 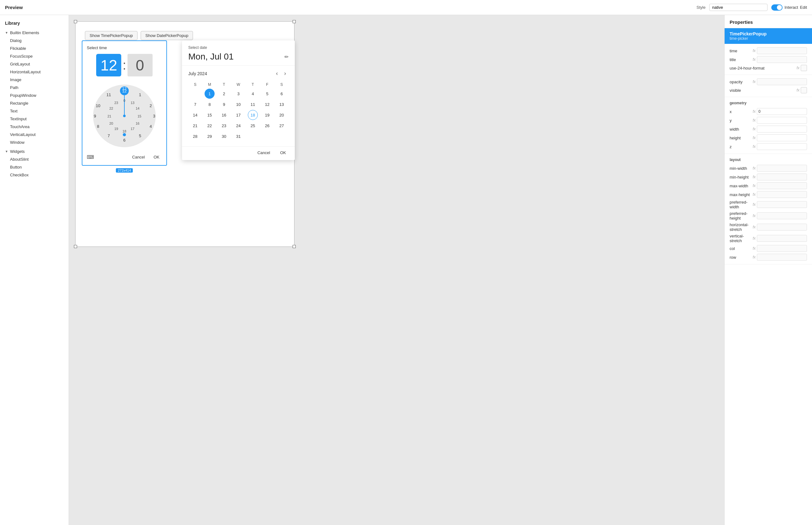 What do you see at coordinates (253, 125) in the screenshot?
I see `cal-day-25: 25` at bounding box center [253, 125].